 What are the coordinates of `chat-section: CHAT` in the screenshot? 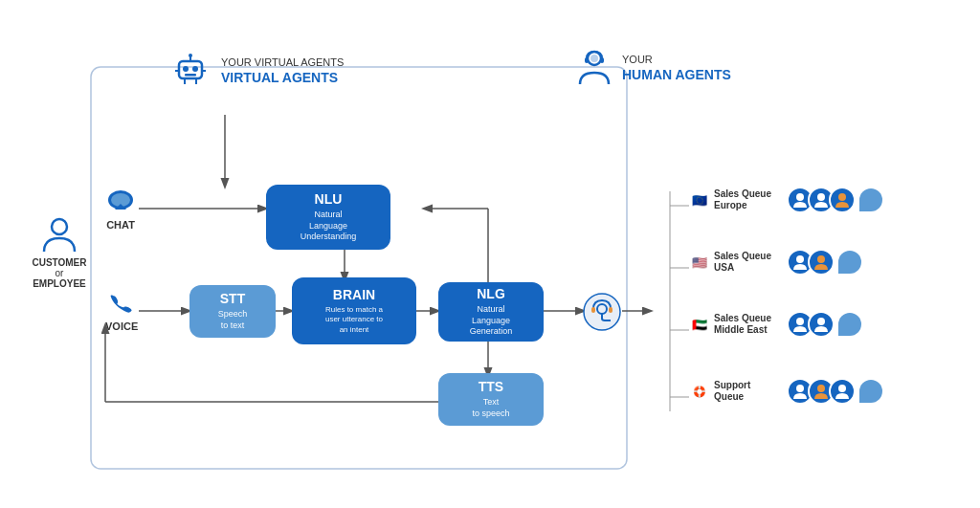 It's located at (121, 209).